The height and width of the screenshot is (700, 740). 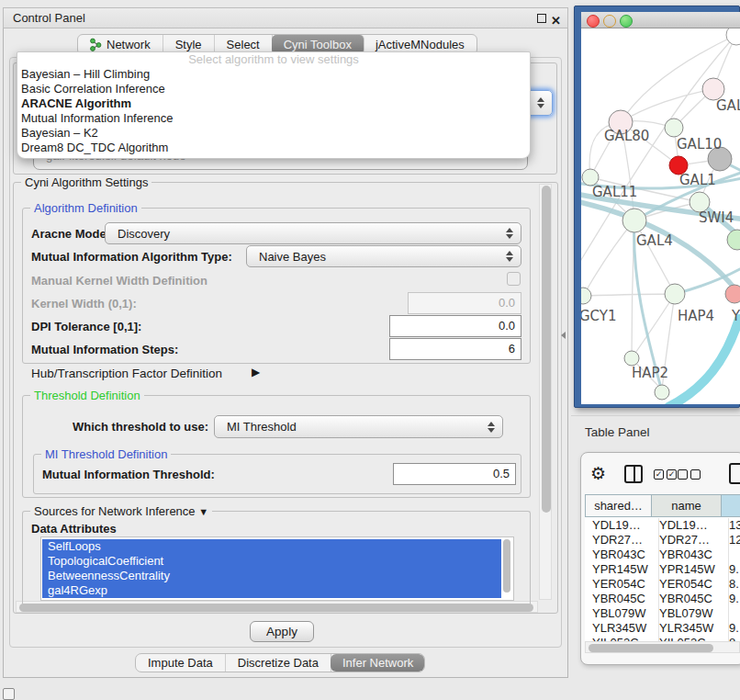 I want to click on node-label-swi4: SWI4, so click(x=716, y=218).